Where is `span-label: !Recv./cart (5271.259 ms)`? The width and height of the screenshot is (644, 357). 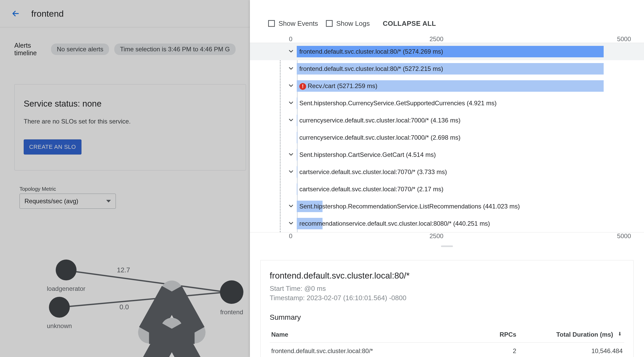
span-label: !Recv./cart (5271.259 ms) is located at coordinates (338, 86).